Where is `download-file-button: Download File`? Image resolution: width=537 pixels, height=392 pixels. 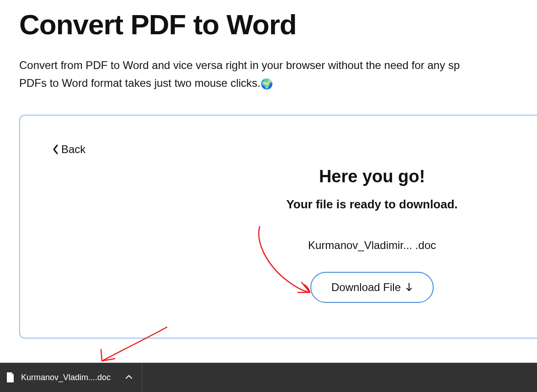
download-file-button: Download File is located at coordinates (372, 287).